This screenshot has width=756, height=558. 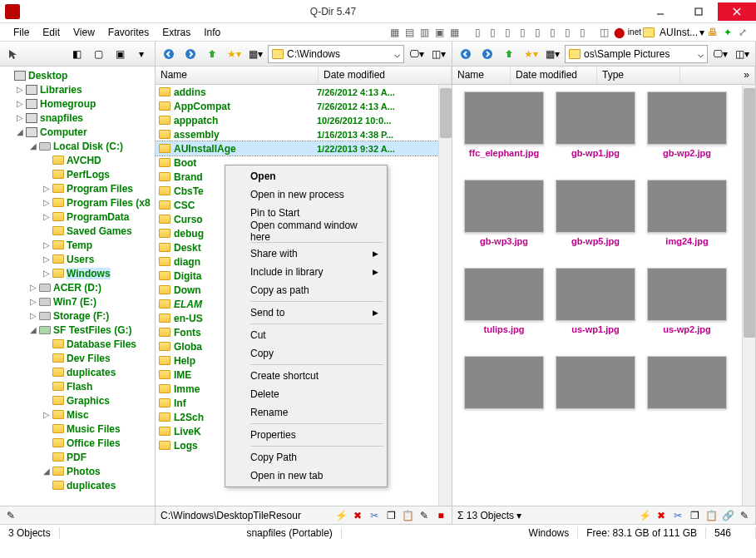 I want to click on ctx-cmd-here: Open command window here, so click(x=306, y=231).